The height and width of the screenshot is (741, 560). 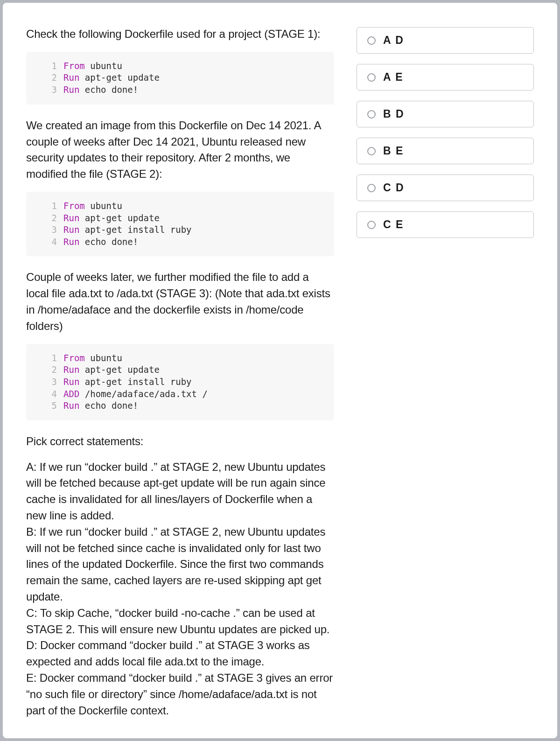 I want to click on code-keyword: ADD, so click(x=71, y=394).